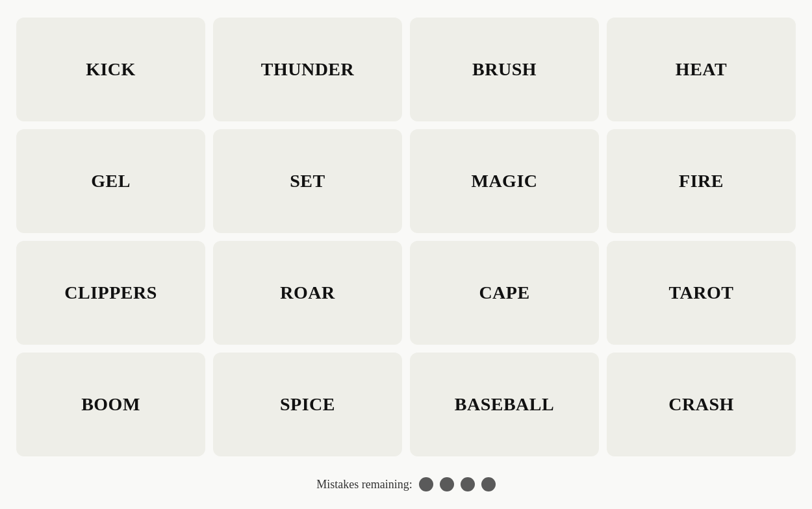  What do you see at coordinates (504, 69) in the screenshot?
I see `card-brush: BRUSH` at bounding box center [504, 69].